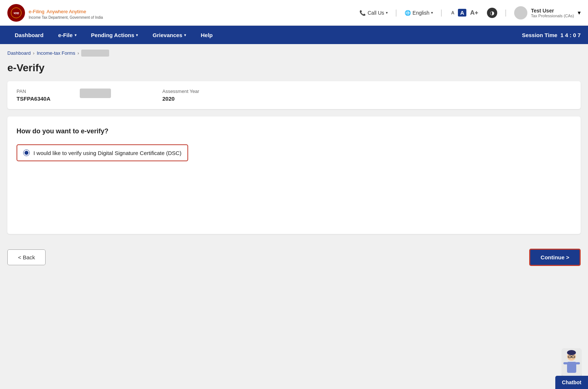 This screenshot has width=588, height=389. What do you see at coordinates (67, 12) in the screenshot?
I see `logo-tagline: Anywhere Anytime` at bounding box center [67, 12].